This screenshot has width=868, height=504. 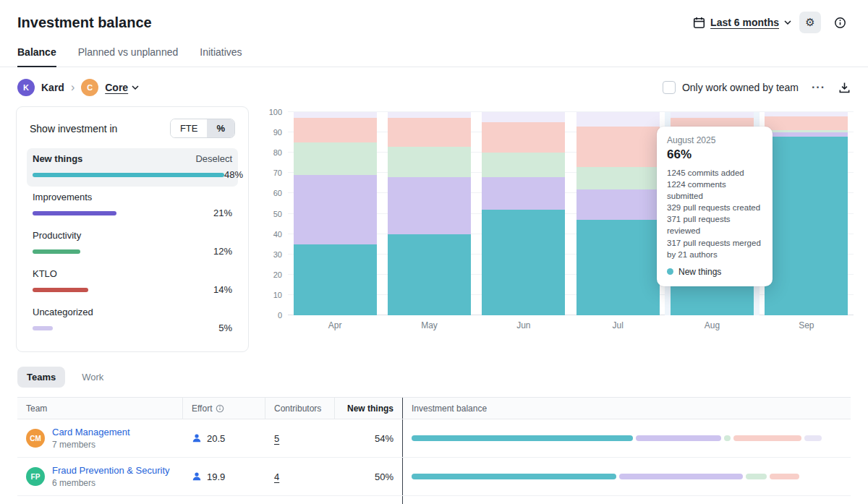 I want to click on unit--button: %, so click(x=221, y=129).